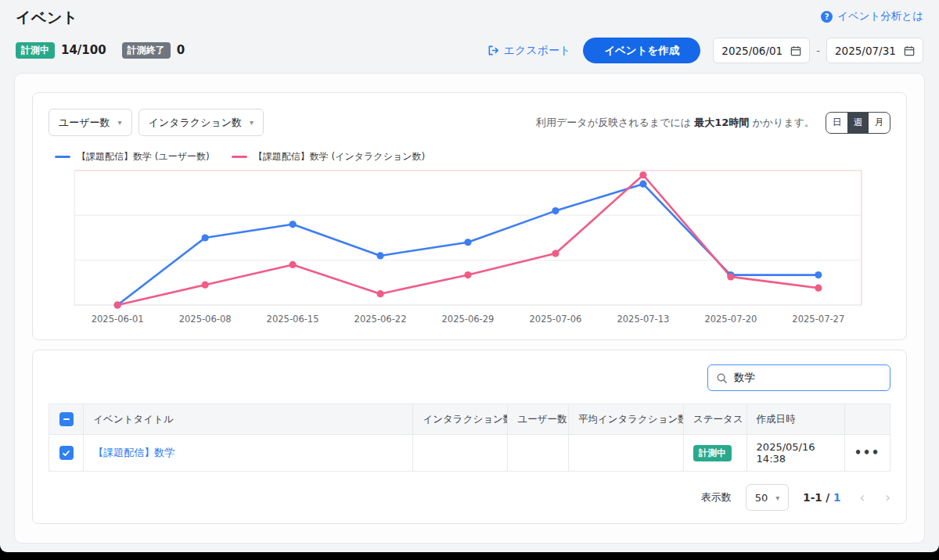  What do you see at coordinates (468, 319) in the screenshot?
I see `svg-text: 2025-06-29` at bounding box center [468, 319].